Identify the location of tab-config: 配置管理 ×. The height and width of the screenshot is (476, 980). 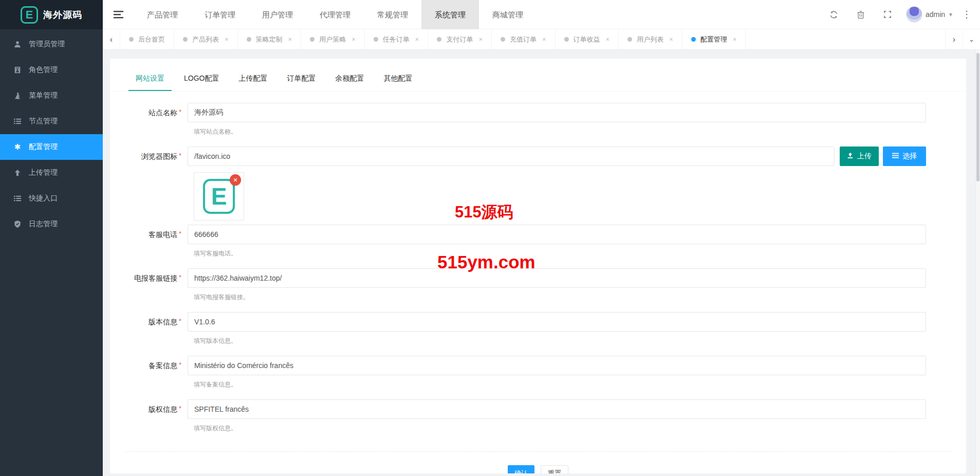
(714, 39).